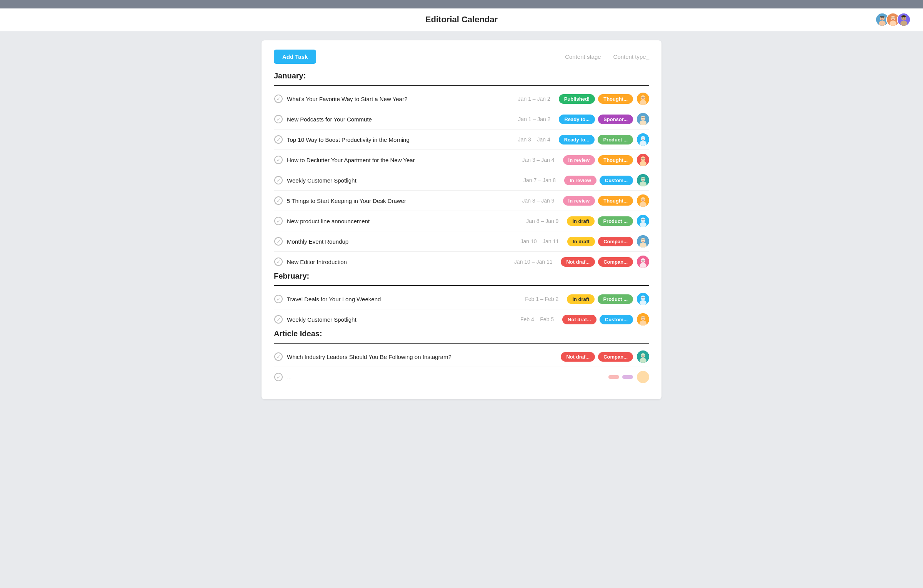  I want to click on task-dates: Jan 3 – Jan 4, so click(525, 140).